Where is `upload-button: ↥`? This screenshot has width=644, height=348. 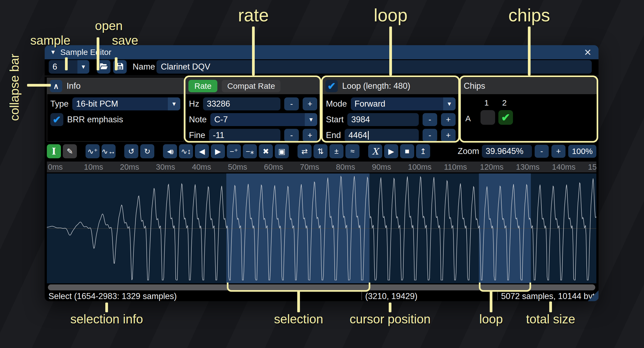 upload-button: ↥ is located at coordinates (423, 151).